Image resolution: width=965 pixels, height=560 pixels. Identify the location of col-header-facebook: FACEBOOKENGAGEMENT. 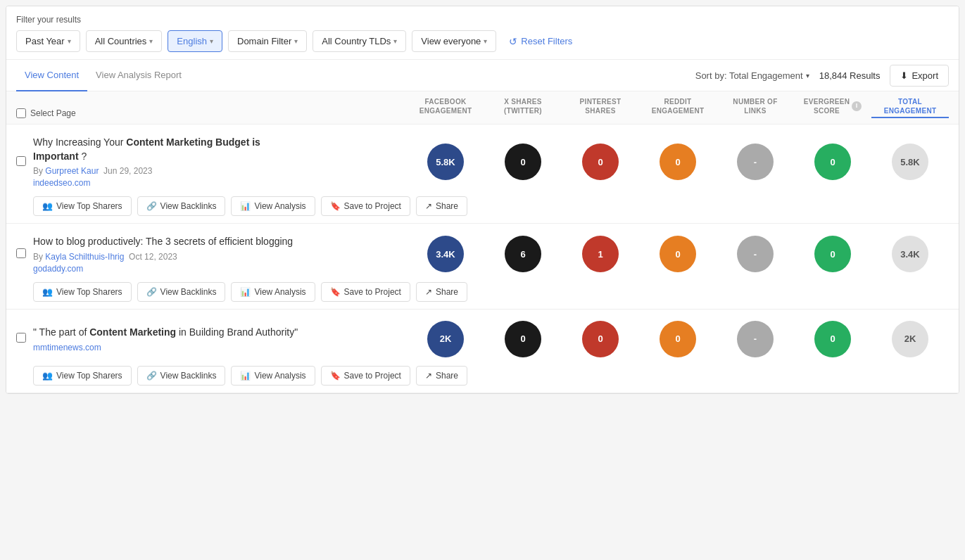
(446, 108).